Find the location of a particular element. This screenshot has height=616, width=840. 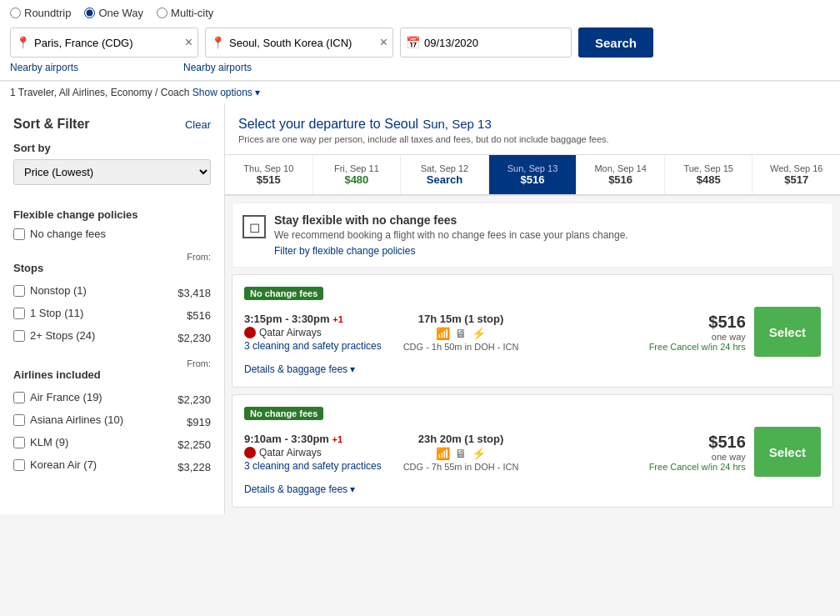

origin-clear: × is located at coordinates (188, 43).